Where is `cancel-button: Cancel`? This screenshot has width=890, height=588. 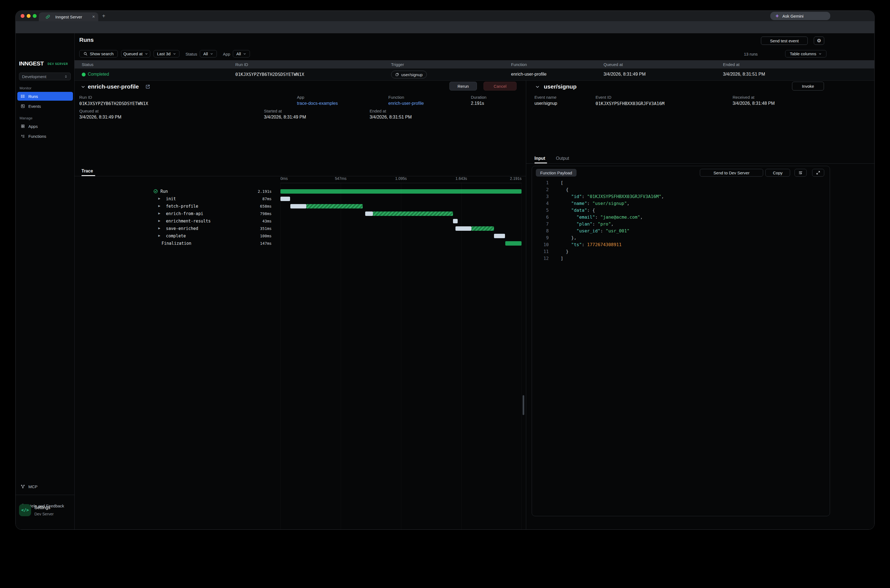
cancel-button: Cancel is located at coordinates (500, 86).